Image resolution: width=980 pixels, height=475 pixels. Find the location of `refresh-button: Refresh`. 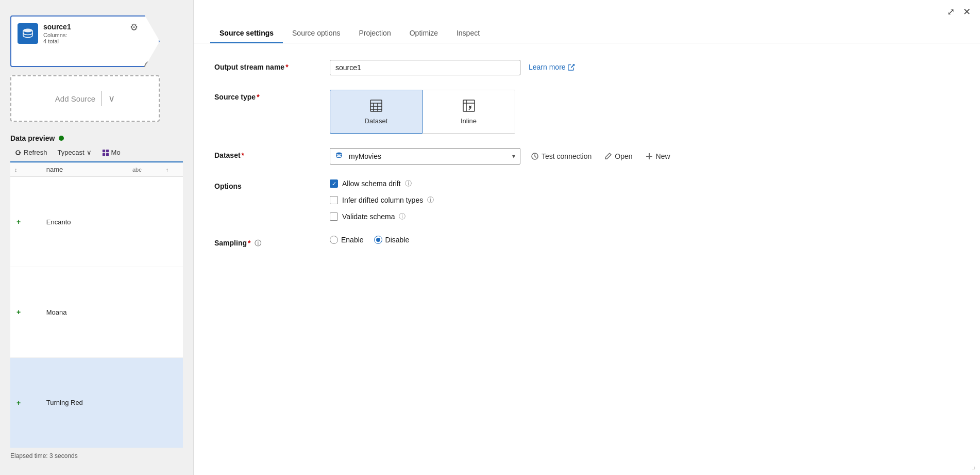

refresh-button: Refresh is located at coordinates (31, 153).